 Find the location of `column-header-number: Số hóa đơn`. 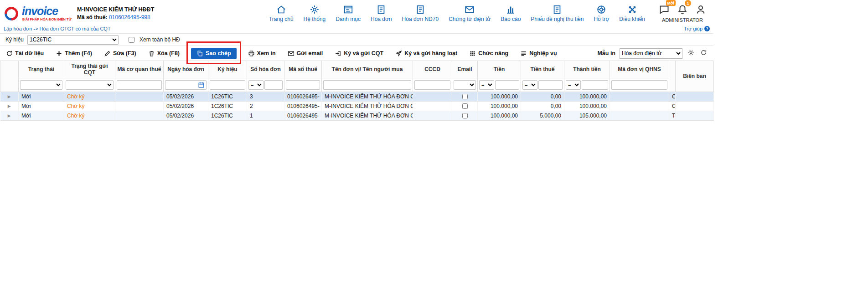

column-header-number: Số hóa đơn is located at coordinates (266, 69).